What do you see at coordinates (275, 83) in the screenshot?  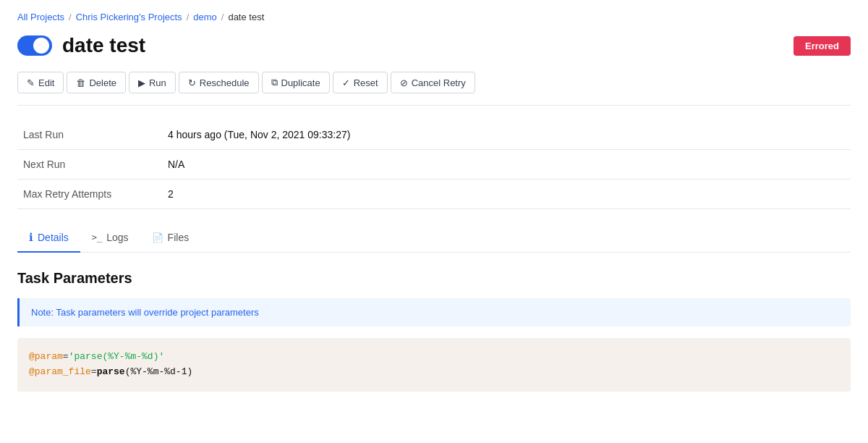 I see `duplicate-icon: ⧉` at bounding box center [275, 83].